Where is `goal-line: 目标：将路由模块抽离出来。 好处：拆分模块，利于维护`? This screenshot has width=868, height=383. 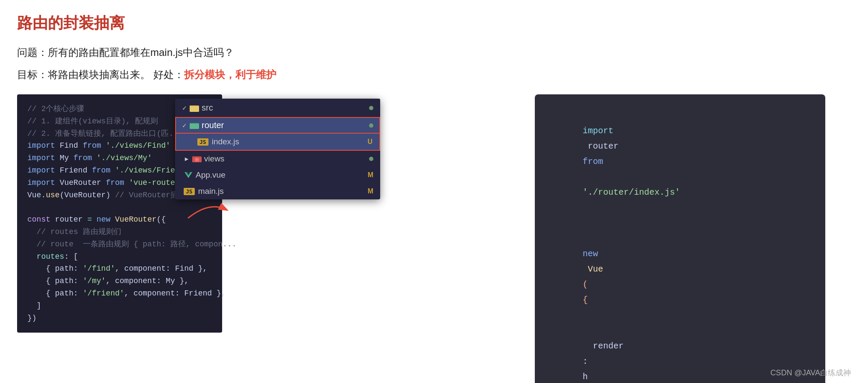
goal-line: 目标：将路由模块抽离出来。 好处：拆分模块，利于维护 is located at coordinates (434, 75).